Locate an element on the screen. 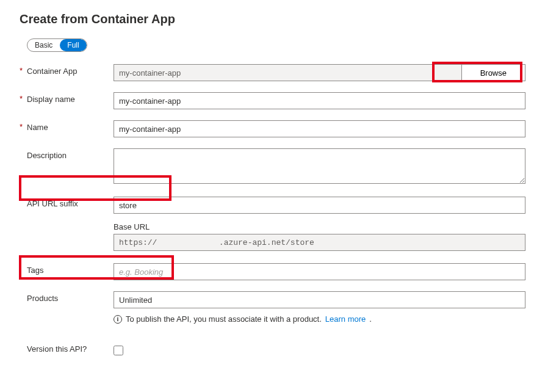 This screenshot has height=392, width=545. page-title: Create from Container App is located at coordinates (272, 20).